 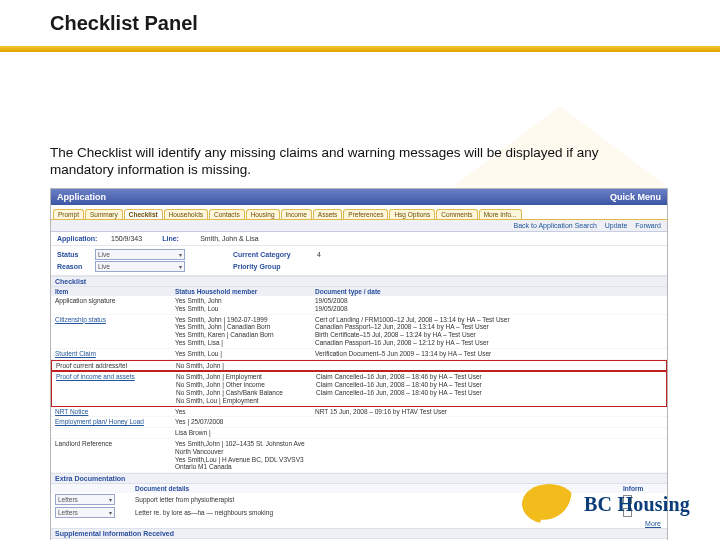 I want to click on checklist-status: No Smith, John | EmploymentNo Smith, Joh…, so click(x=246, y=388).